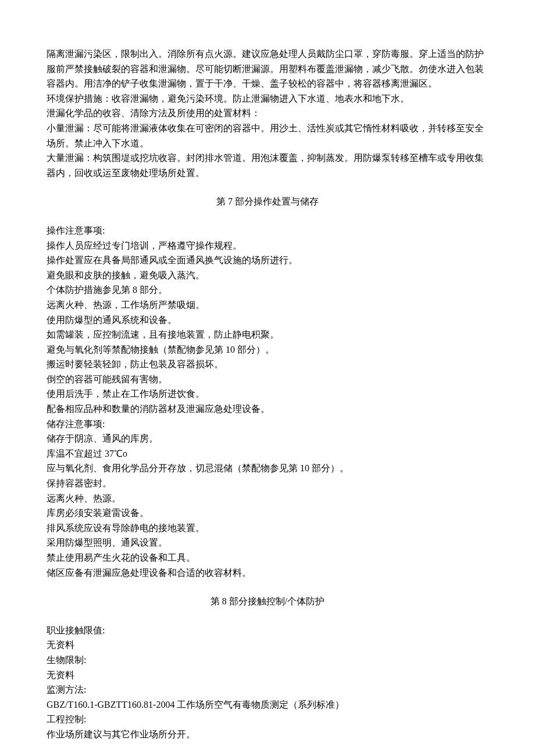  Describe the element at coordinates (268, 364) in the screenshot. I see `s7-line: 搬运时要轻装轻卸，防止包装及容器损坏。` at that location.